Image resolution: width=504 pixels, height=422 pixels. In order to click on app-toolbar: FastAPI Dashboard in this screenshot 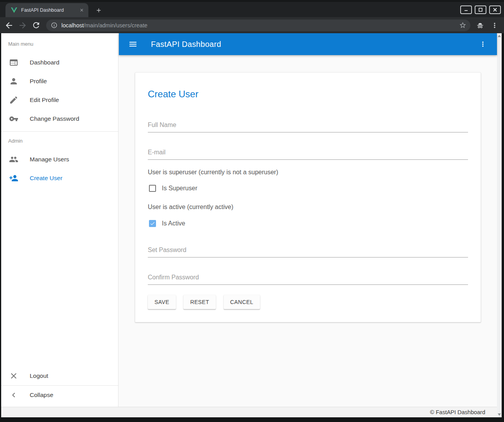, I will do `click(308, 44)`.